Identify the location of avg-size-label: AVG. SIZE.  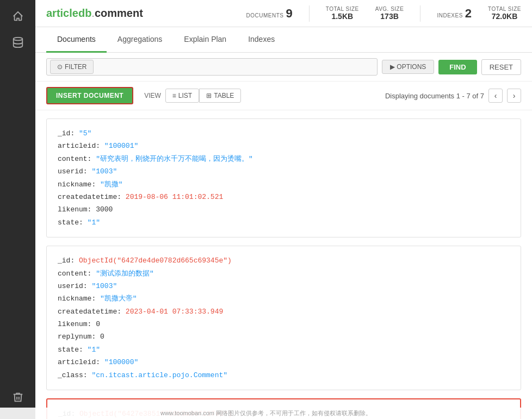
(389, 9).